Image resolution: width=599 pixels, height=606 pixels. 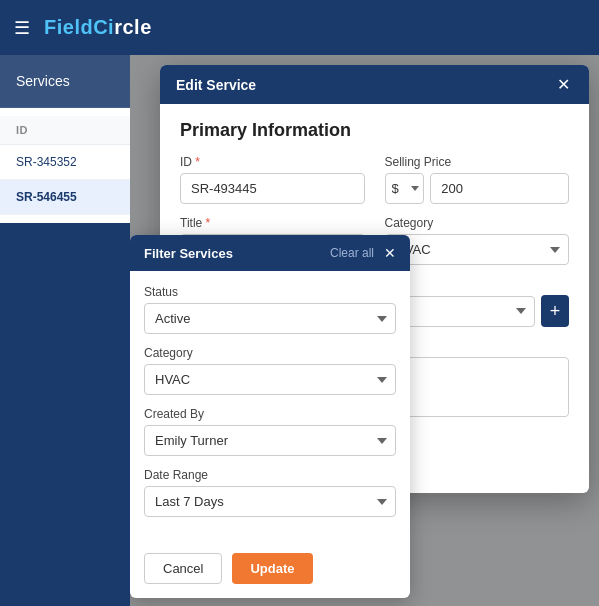 What do you see at coordinates (478, 250) in the screenshot?
I see `category-select: HVAC` at bounding box center [478, 250].